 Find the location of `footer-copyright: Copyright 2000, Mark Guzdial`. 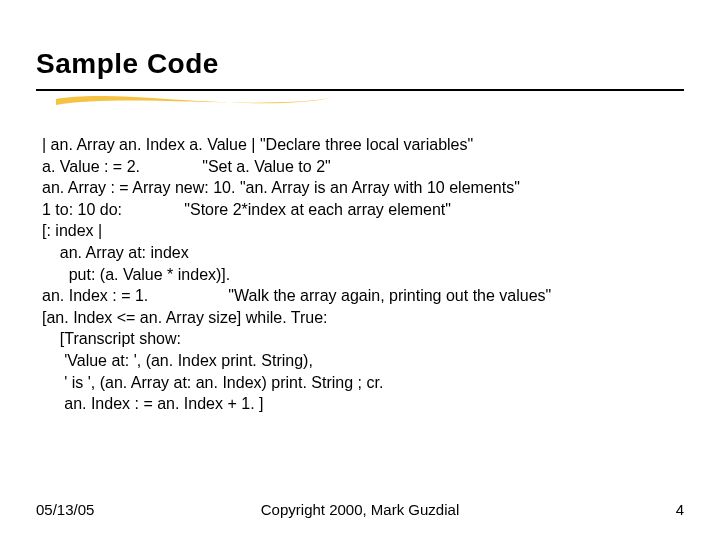

footer-copyright: Copyright 2000, Mark Guzdial is located at coordinates (360, 510).